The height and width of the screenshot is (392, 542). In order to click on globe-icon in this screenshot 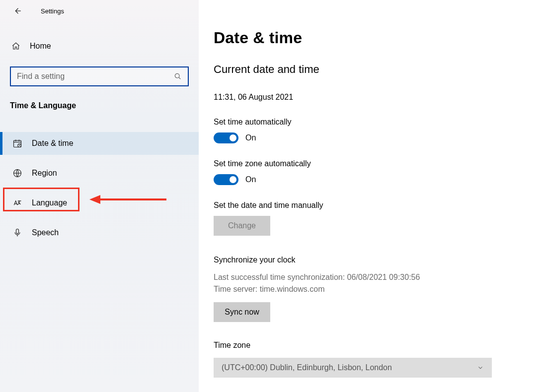, I will do `click(17, 173)`.